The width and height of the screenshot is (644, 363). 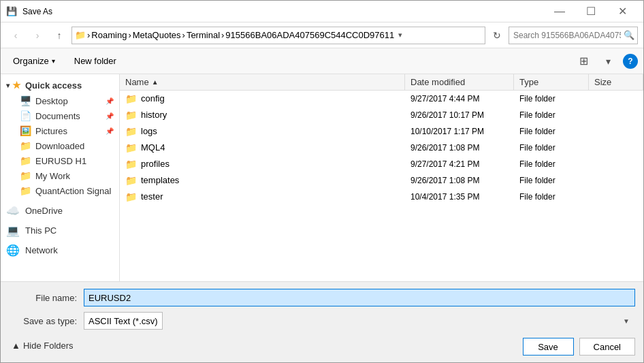 I want to click on table-row: 📁 templates 9/26/2017 1:08 PM File folde…, so click(x=381, y=180).